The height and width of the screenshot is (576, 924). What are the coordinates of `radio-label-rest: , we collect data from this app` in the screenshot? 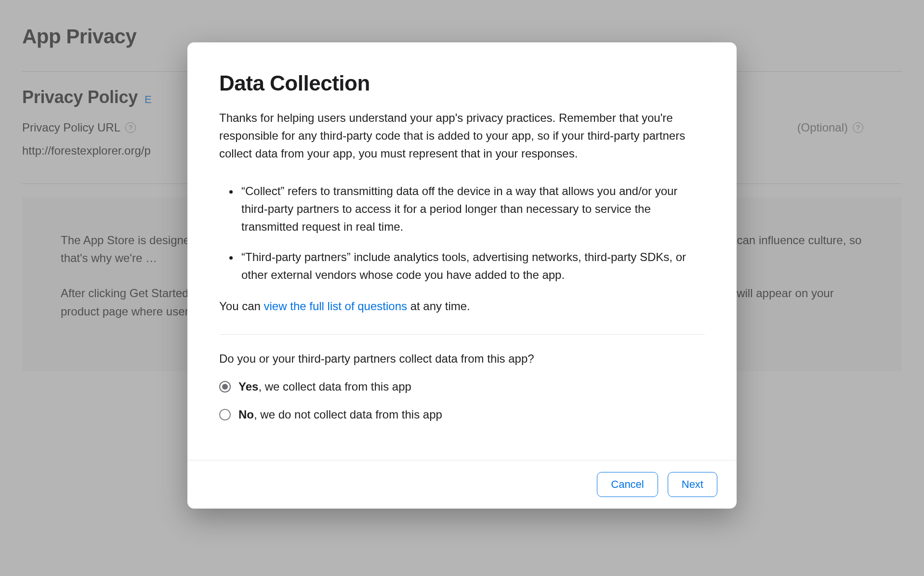 It's located at (334, 386).